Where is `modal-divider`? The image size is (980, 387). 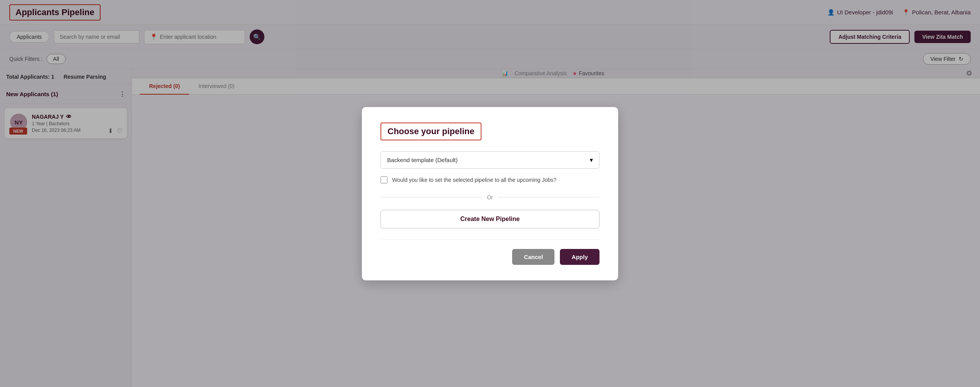
modal-divider is located at coordinates (490, 240).